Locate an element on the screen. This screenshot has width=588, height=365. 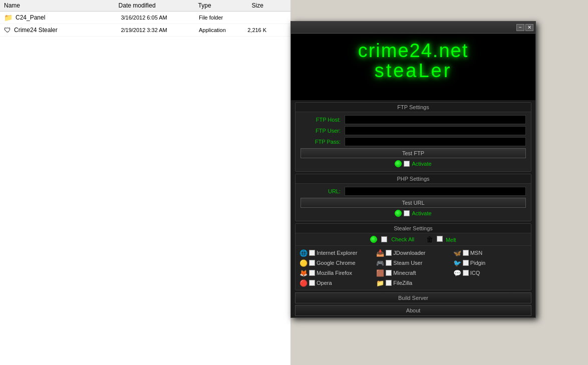
pidgin-icon: 🐦 is located at coordinates (457, 263).